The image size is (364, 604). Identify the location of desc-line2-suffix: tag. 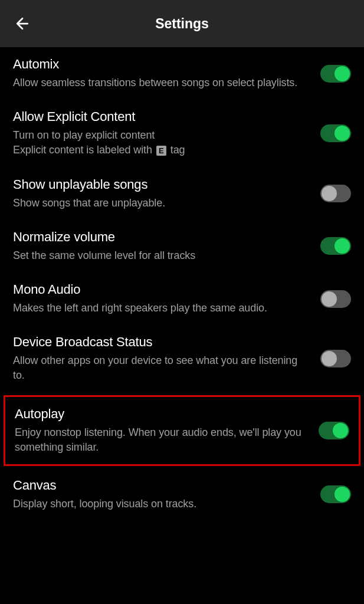
(176, 150).